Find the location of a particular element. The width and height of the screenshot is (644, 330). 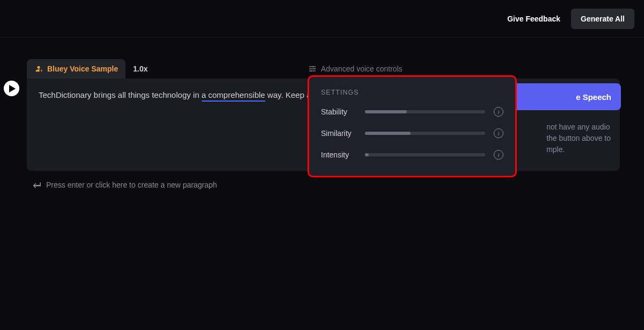

voice-tab-label: Bluey Voice Sample is located at coordinates (83, 69).